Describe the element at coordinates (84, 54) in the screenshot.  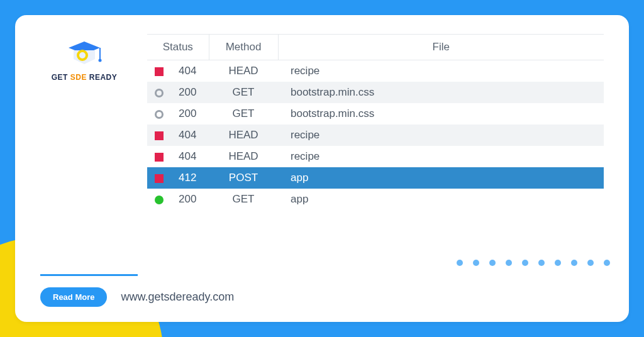
I see `graduation-cap-icon` at that location.